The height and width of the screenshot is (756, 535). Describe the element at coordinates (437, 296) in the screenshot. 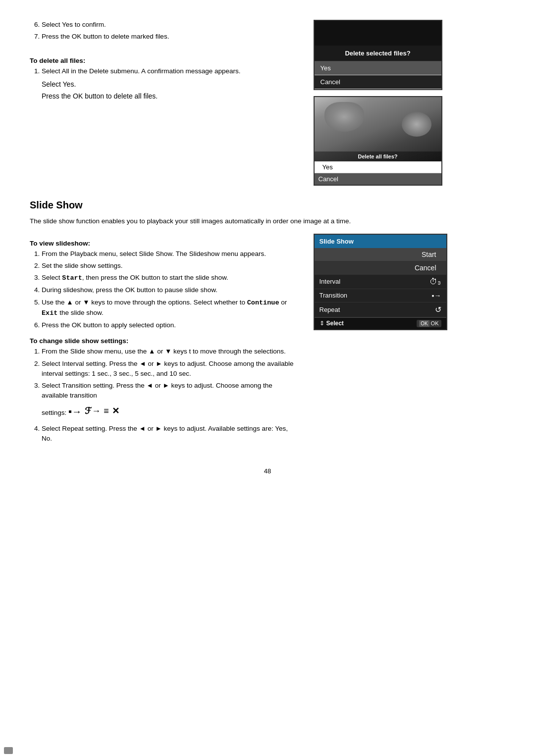

I see `slideshow-transition-value: ▪→` at that location.